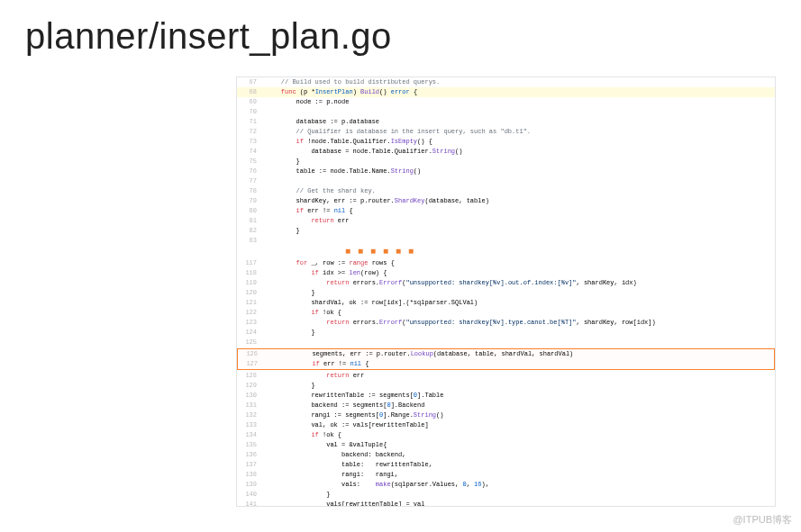 Image resolution: width=801 pixels, height=532 pixels. I want to click on line-number: 78, so click(250, 191).